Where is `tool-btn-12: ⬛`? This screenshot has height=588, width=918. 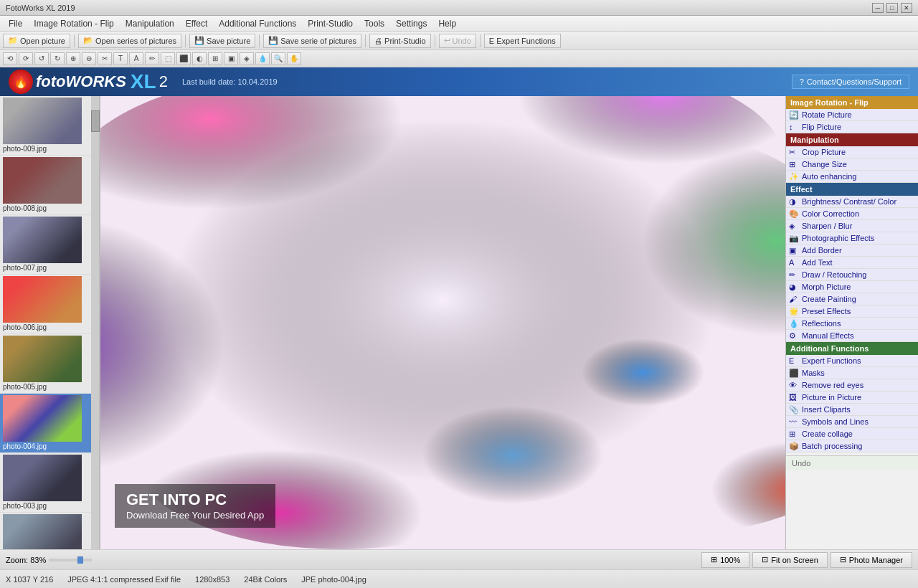
tool-btn-12: ⬛ is located at coordinates (184, 59).